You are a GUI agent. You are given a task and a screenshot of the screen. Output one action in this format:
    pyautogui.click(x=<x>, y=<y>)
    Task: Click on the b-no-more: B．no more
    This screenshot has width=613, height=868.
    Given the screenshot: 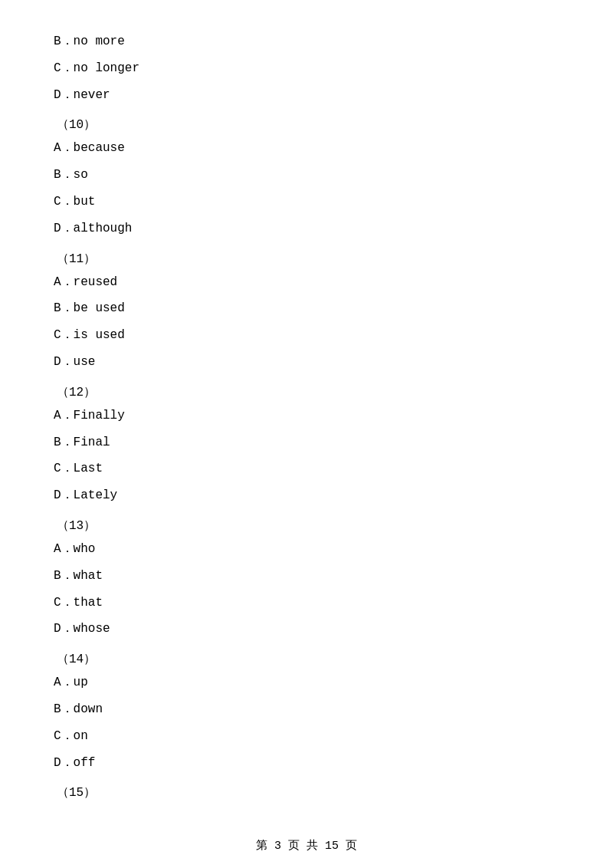 What is the action you would take?
    pyautogui.click(x=306, y=41)
    